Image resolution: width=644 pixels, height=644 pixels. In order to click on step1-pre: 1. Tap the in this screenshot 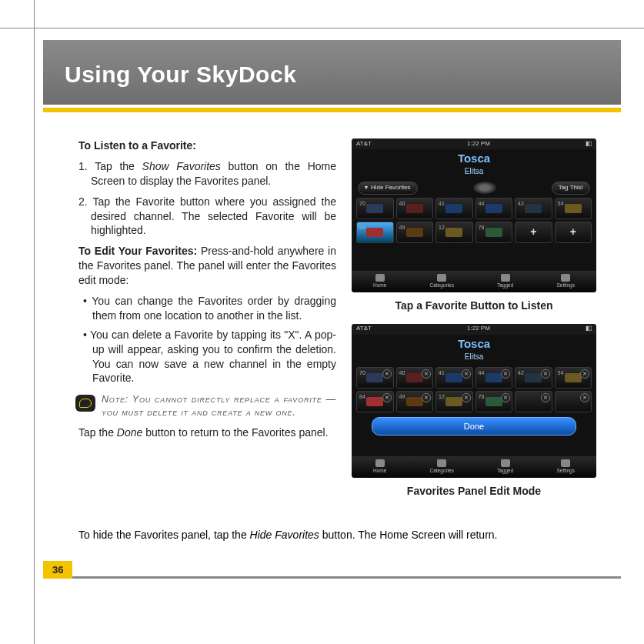, I will do `click(111, 166)`.